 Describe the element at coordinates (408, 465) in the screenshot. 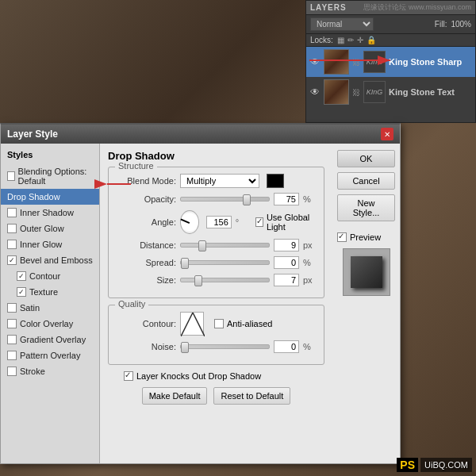

I see `watermark-ps: PS` at that location.